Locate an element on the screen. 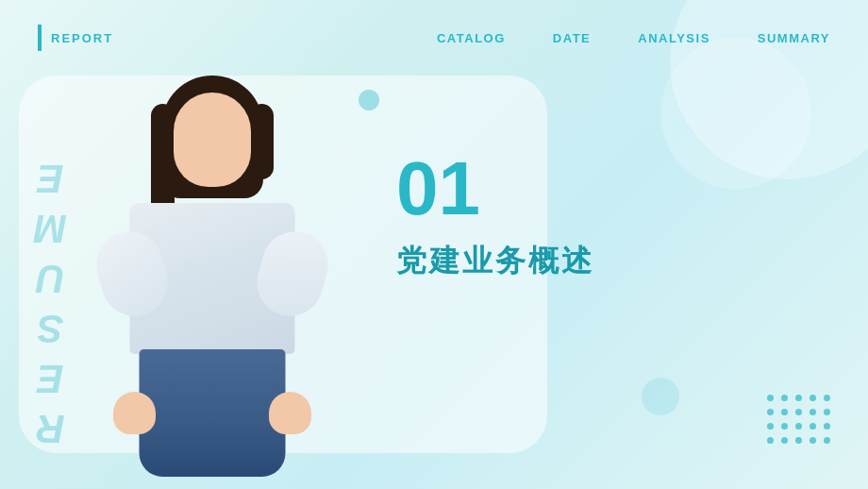  section-subtitle: 党建业务概述 is located at coordinates (495, 261).